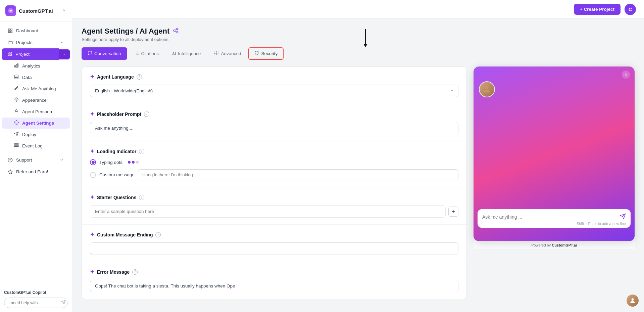  Describe the element at coordinates (93, 175) in the screenshot. I see `custom-message-radio` at that location.